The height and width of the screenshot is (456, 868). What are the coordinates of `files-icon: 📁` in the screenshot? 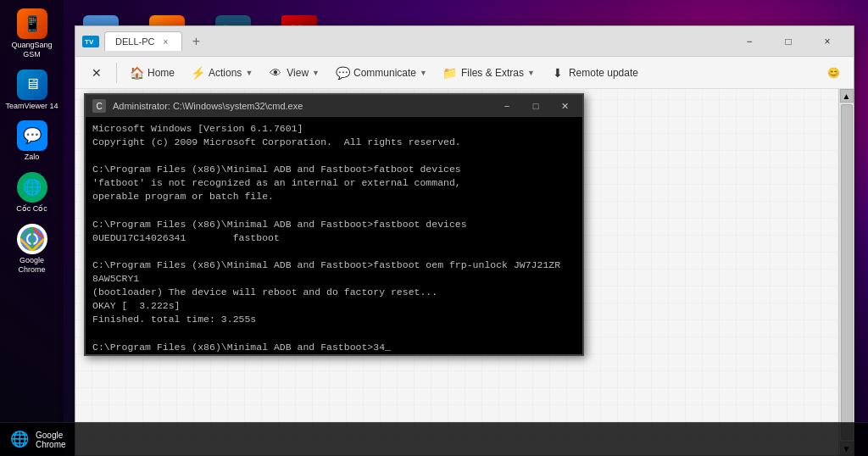 It's located at (450, 73).